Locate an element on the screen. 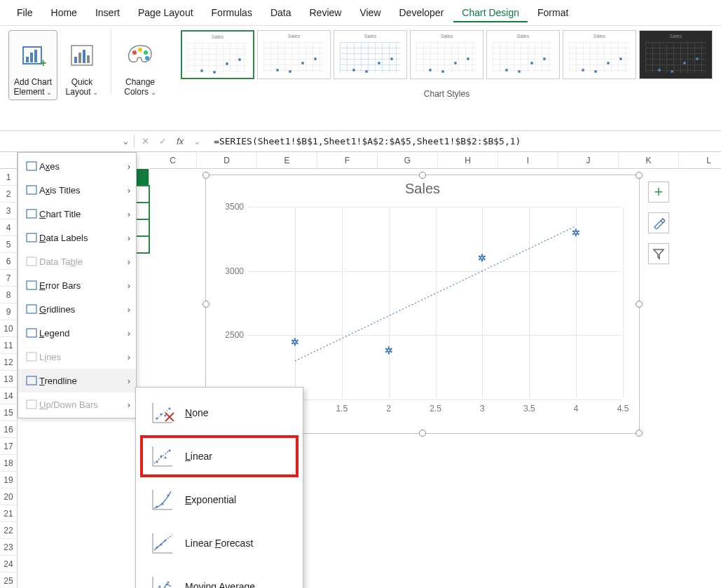 The image size is (721, 588). row-header-19: 19 is located at coordinates (8, 480).